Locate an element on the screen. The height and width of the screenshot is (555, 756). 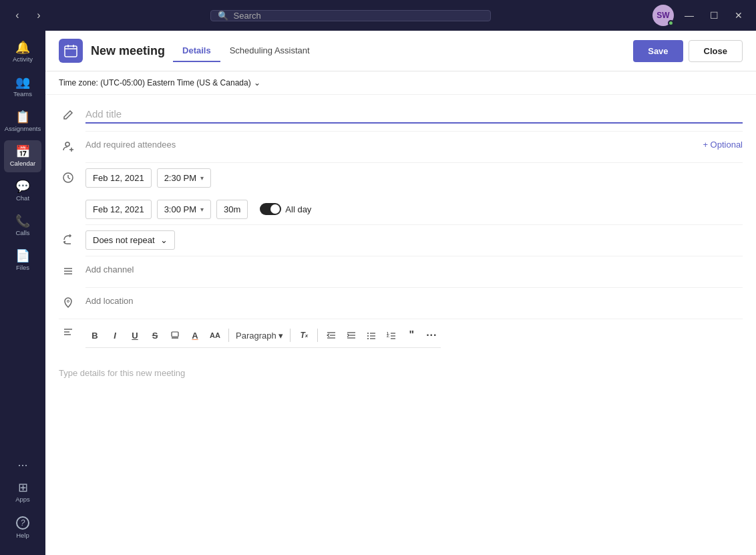
channel-icon is located at coordinates (68, 269).